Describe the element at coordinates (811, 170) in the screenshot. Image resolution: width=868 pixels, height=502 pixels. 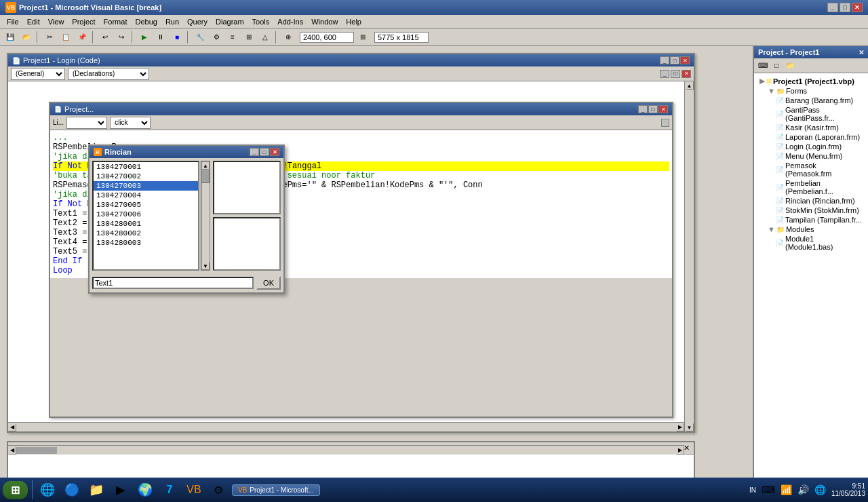
I see `tree-pemasok: 📄 Pemasok (Pemasok.frm` at that location.